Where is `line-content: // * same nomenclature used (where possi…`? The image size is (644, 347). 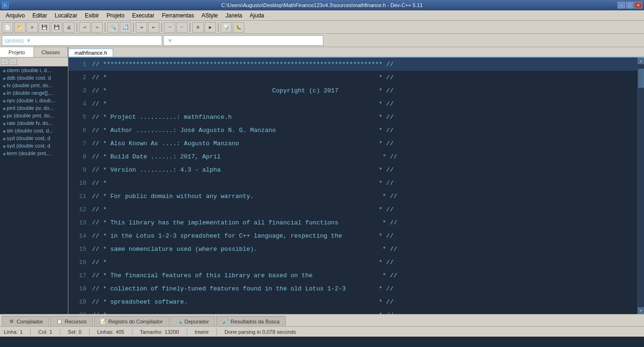 line-content: // * same nomenclature used (where possi… is located at coordinates (365, 249).